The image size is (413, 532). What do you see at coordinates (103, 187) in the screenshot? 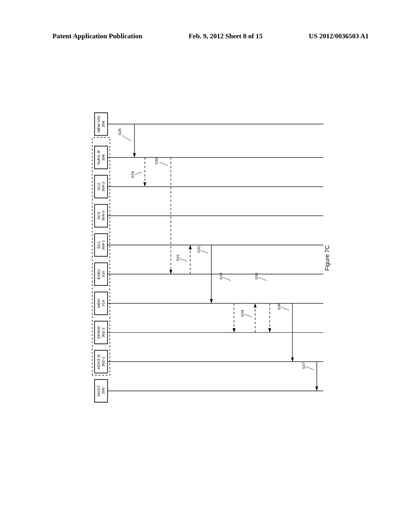
I see `lifeline-sublabel: 304-2` at bounding box center [103, 187].